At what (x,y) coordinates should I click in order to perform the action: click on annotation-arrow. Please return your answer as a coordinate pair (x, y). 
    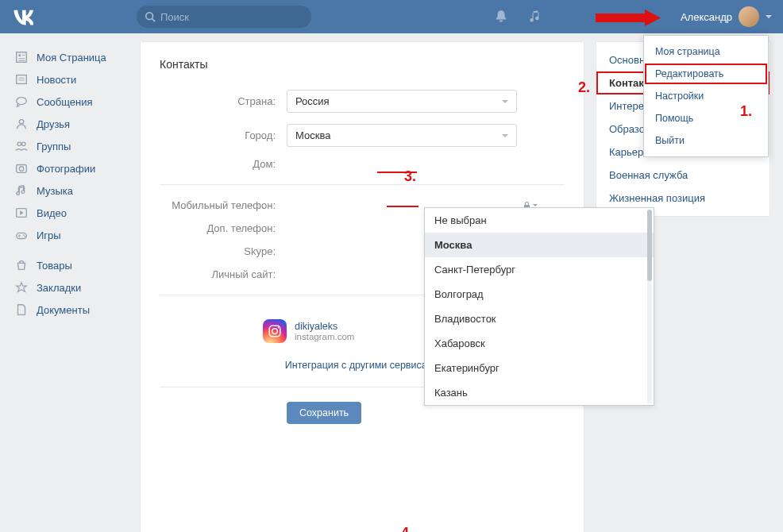
    Looking at the image, I should click on (628, 17).